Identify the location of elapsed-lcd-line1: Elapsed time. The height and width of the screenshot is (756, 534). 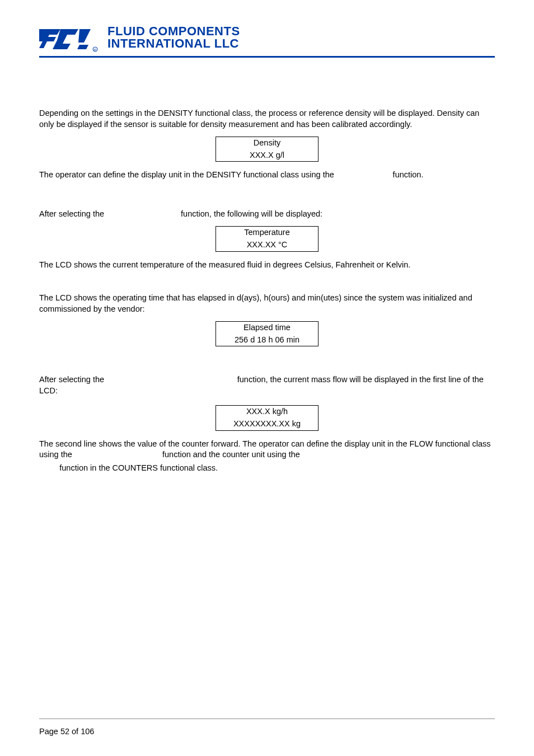
(267, 328).